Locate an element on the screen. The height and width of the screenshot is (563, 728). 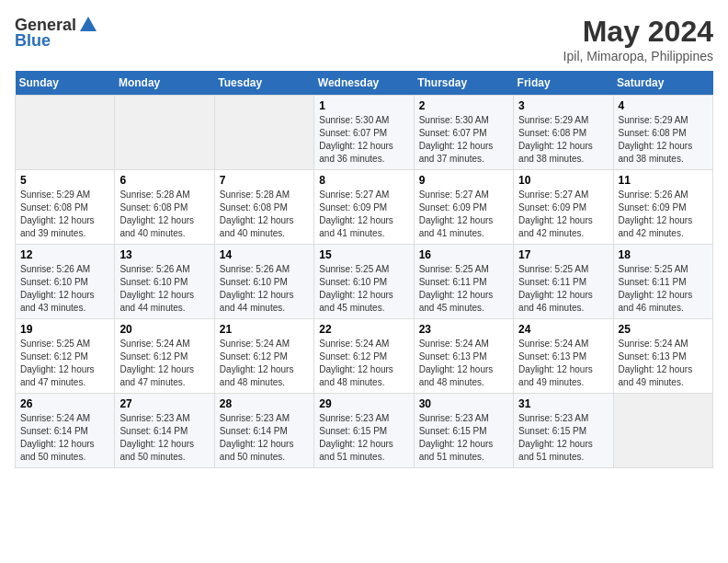
calendar-cell: 17Sunrise: 5:25 AM Sunset: 6:11 PM Dayli… is located at coordinates (563, 282).